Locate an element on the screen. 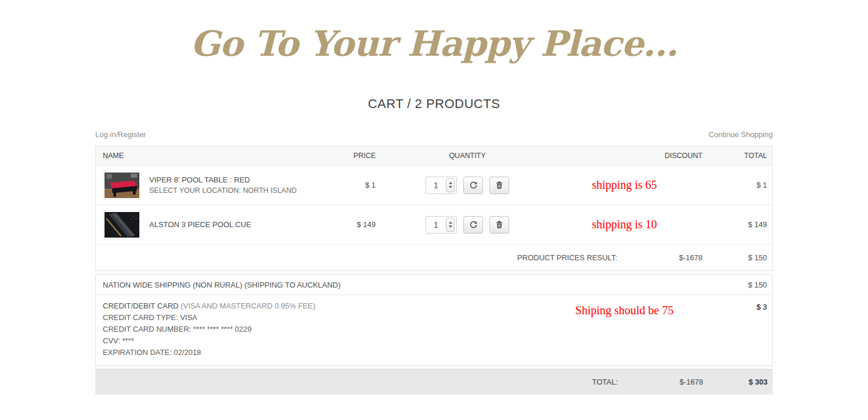  column-header-total: TOTAL is located at coordinates (740, 156).